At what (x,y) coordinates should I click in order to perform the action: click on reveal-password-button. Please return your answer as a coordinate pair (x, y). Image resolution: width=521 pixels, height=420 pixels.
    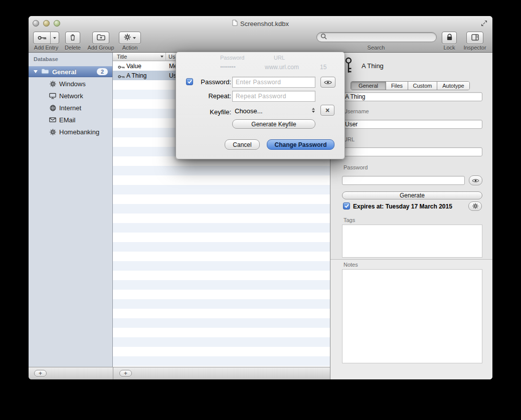
    Looking at the image, I should click on (475, 180).